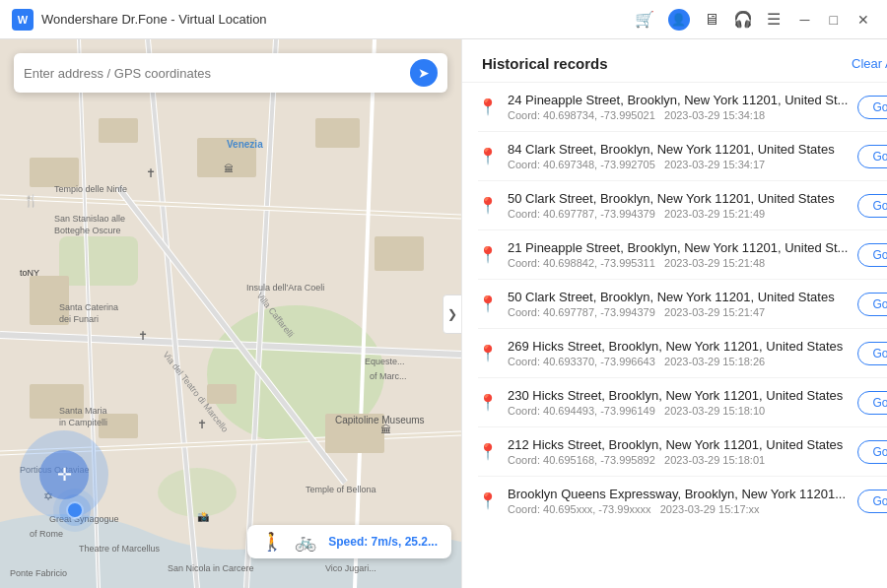 This screenshot has width=887, height=588. Describe the element at coordinates (351, 568) in the screenshot. I see `svg-text: Vico Jugari...` at that location.